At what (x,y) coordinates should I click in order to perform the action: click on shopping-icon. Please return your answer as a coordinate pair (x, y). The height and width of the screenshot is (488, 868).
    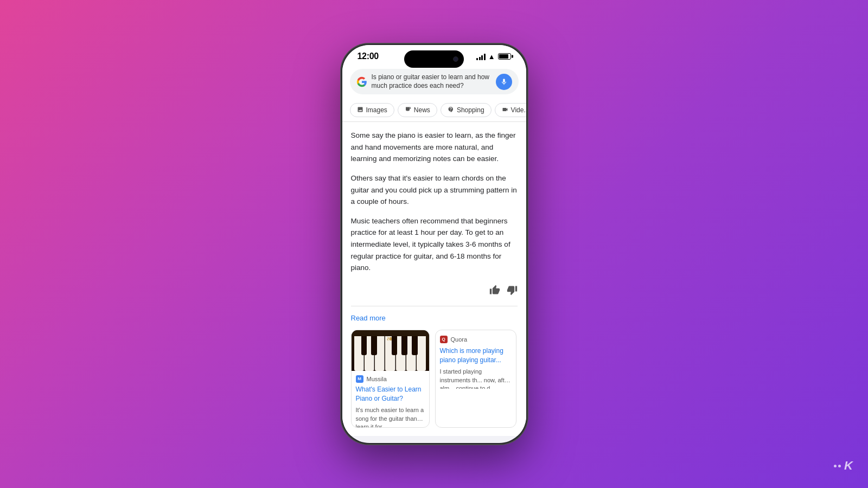
    Looking at the image, I should click on (451, 110).